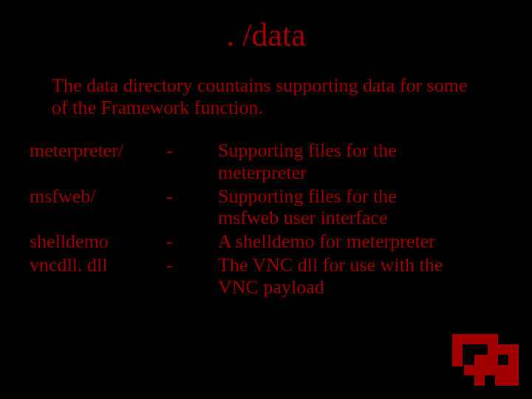 This screenshot has height=399, width=532. Describe the element at coordinates (266, 276) in the screenshot. I see `table-row: vncdll. dll - The VNC dll for use with t…` at that location.